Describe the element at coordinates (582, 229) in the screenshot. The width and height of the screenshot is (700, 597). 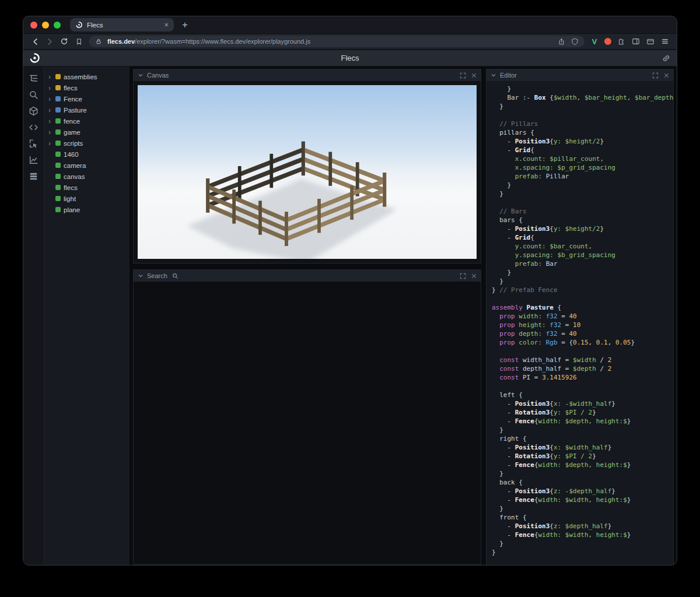
I see `code-line: - Position3{y: $height/2}` at that location.